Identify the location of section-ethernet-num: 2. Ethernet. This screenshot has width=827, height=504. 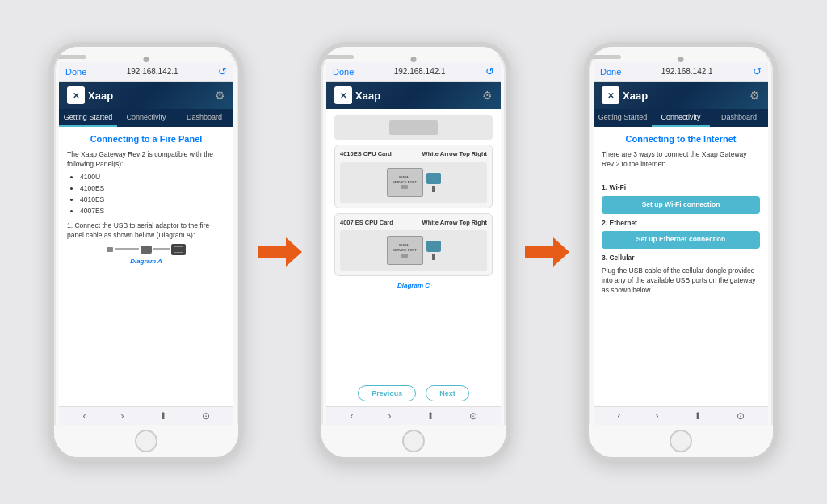
(681, 224).